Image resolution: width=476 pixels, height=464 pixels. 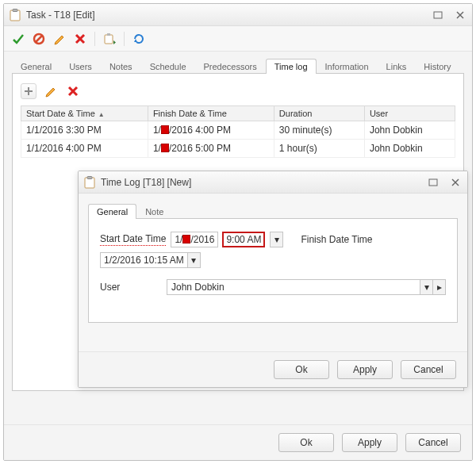 What do you see at coordinates (194, 240) in the screenshot?
I see `start-date-value: 1//2016` at bounding box center [194, 240].